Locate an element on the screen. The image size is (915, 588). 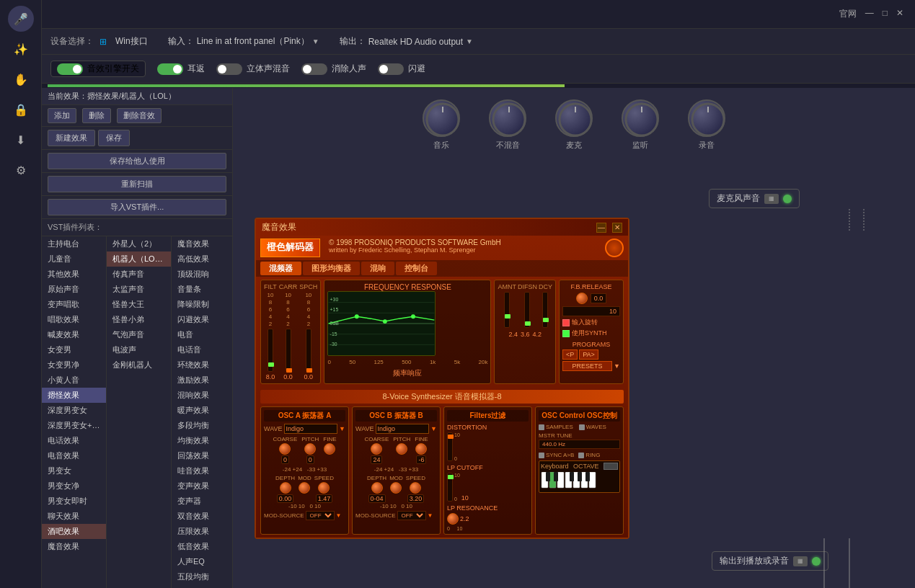
fader-carr-track is located at coordinates (288, 350).